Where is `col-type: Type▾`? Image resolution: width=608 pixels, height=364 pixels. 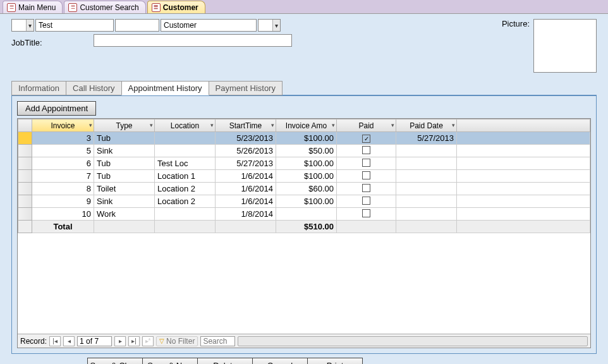
col-type: Type▾ is located at coordinates (125, 126).